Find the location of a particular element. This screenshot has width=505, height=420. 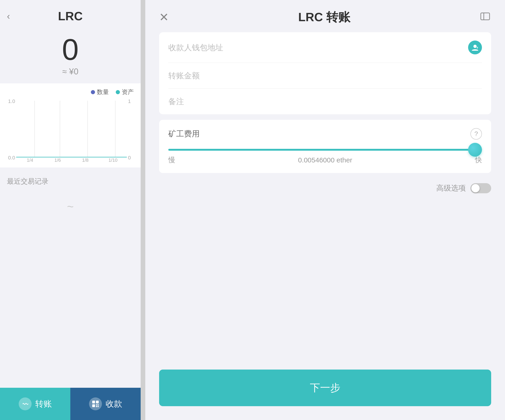

back-button: ‹ is located at coordinates (8, 16).